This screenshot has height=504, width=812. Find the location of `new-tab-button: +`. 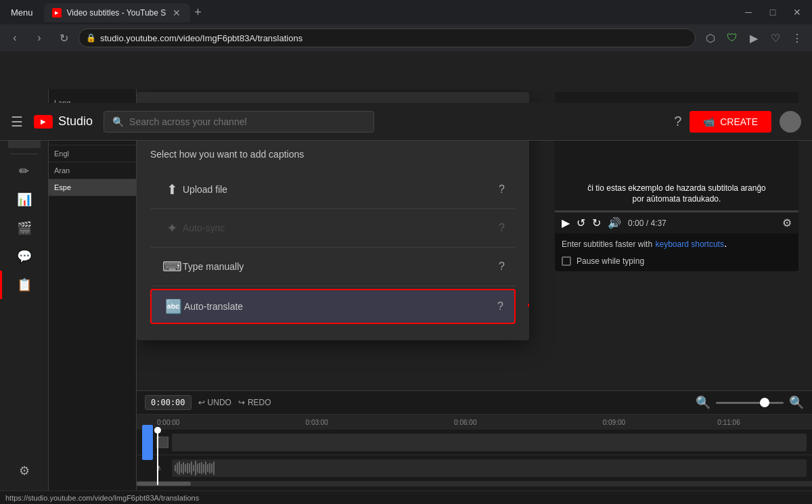

new-tab-button: + is located at coordinates (198, 12).